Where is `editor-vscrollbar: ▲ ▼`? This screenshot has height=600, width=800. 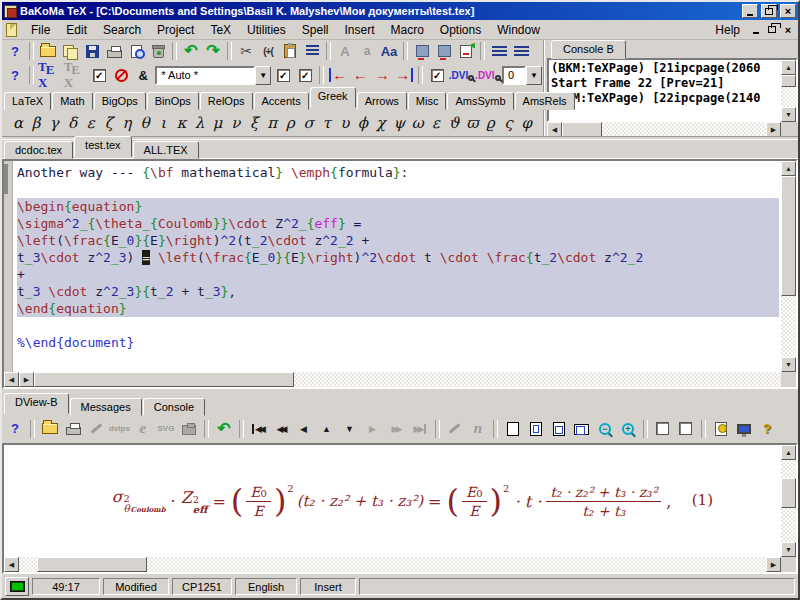 editor-vscrollbar: ▲ ▼ is located at coordinates (788, 266).